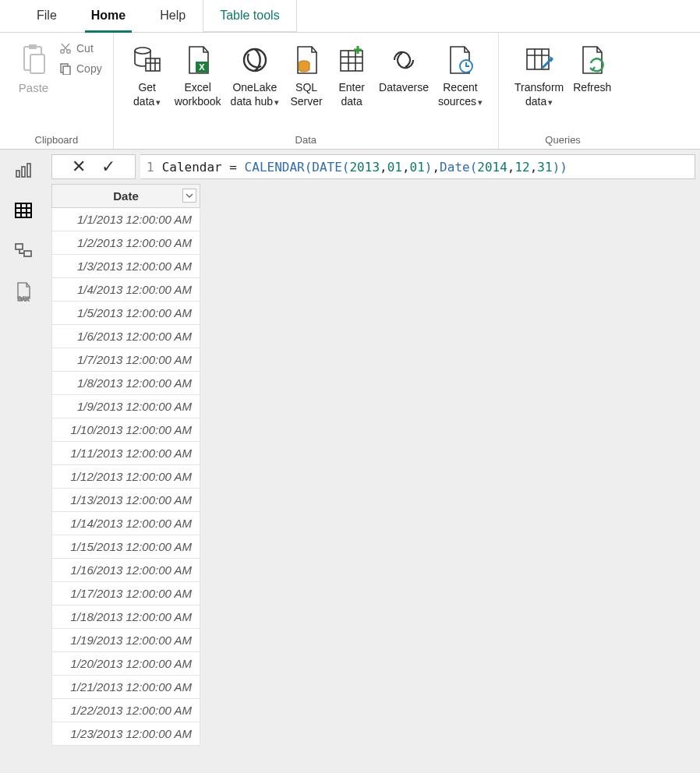 This screenshot has width=700, height=773. What do you see at coordinates (460, 95) in the screenshot?
I see `recent-label: Recent sources▾` at bounding box center [460, 95].